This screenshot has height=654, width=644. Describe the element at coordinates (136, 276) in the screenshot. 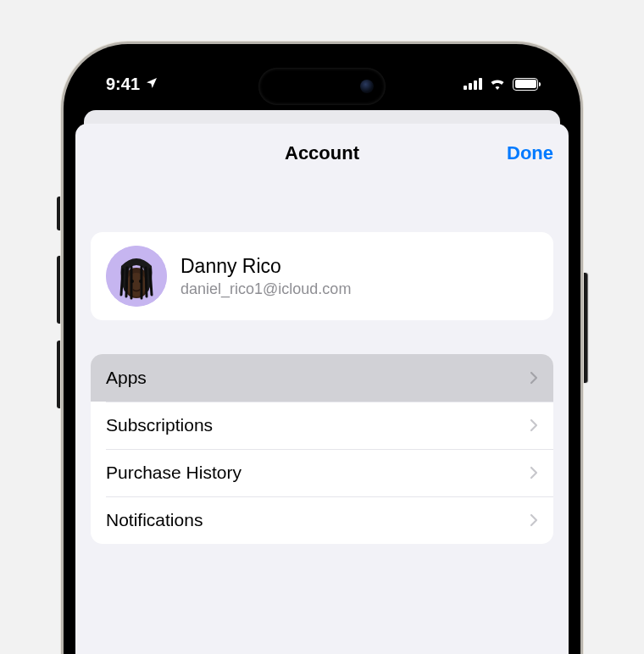

I see `avatar` at that location.